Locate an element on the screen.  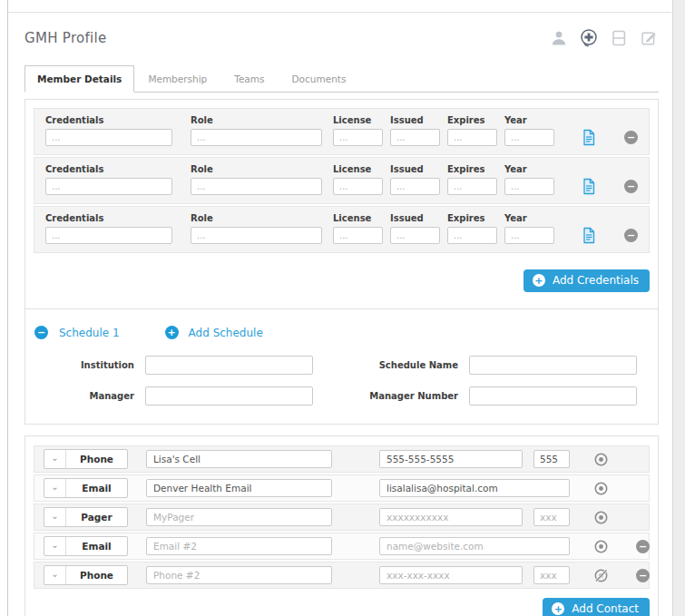
schedule-name-label: Schedule Name is located at coordinates (391, 365).